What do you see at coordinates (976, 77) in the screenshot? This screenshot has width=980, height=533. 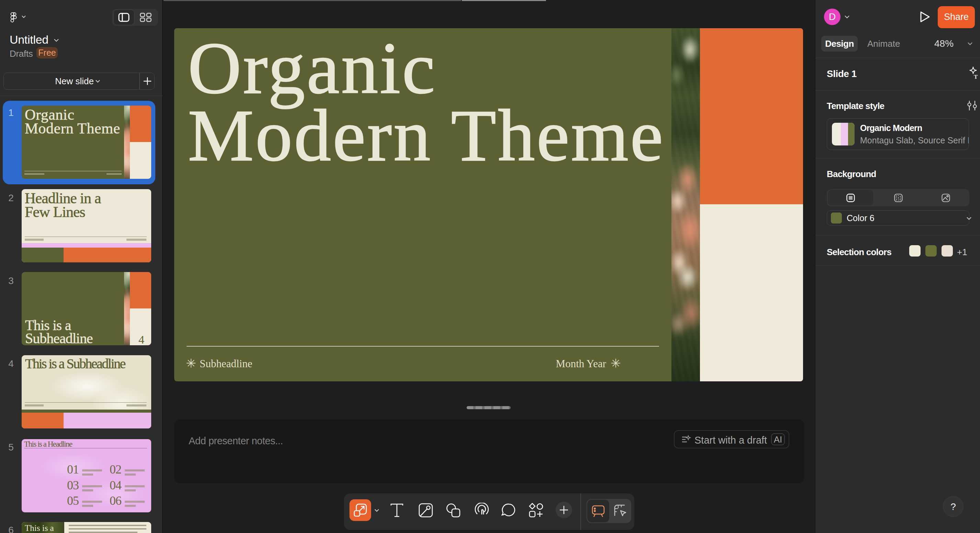 I see `svg-text: T` at bounding box center [976, 77].